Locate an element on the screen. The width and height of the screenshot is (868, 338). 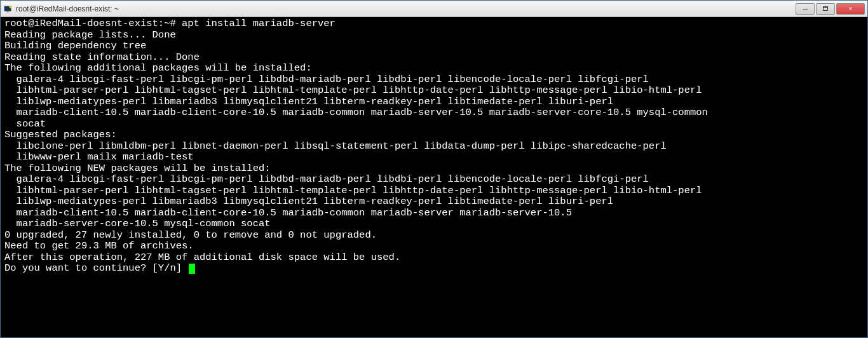
output-line: Building dependency tree is located at coordinates (434, 46).